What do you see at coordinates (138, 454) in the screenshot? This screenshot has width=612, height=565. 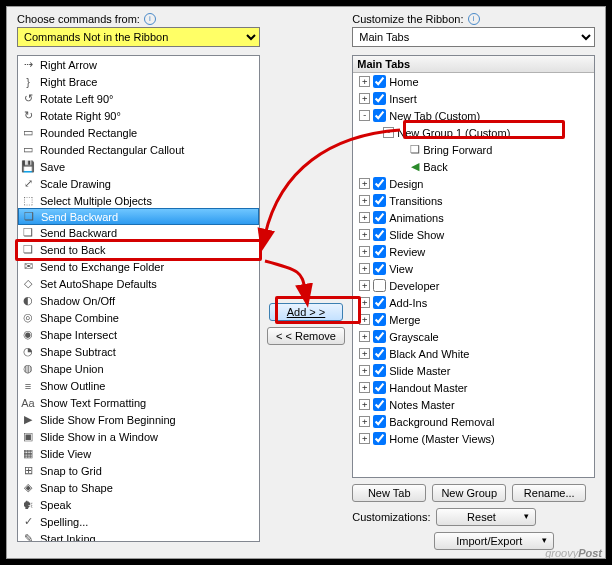 I see `command-item: ▦Slide View` at bounding box center [138, 454].